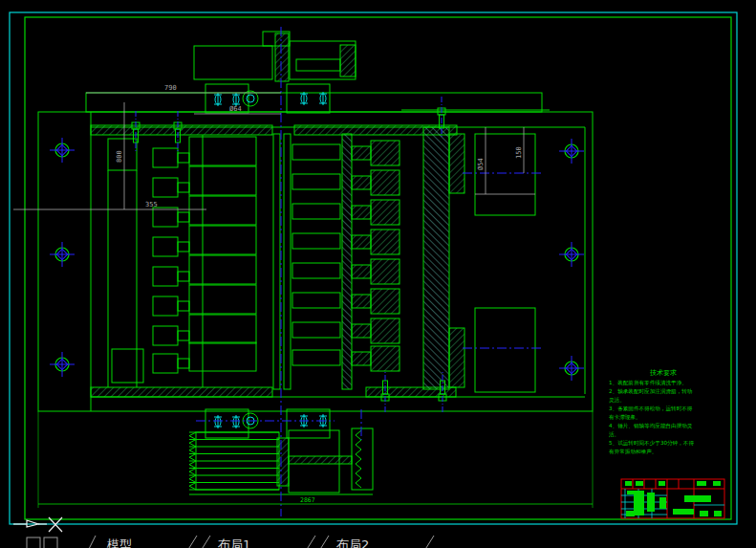 This screenshot has height=548, width=756. I want to click on tab-layout1: 布局1, so click(233, 543).